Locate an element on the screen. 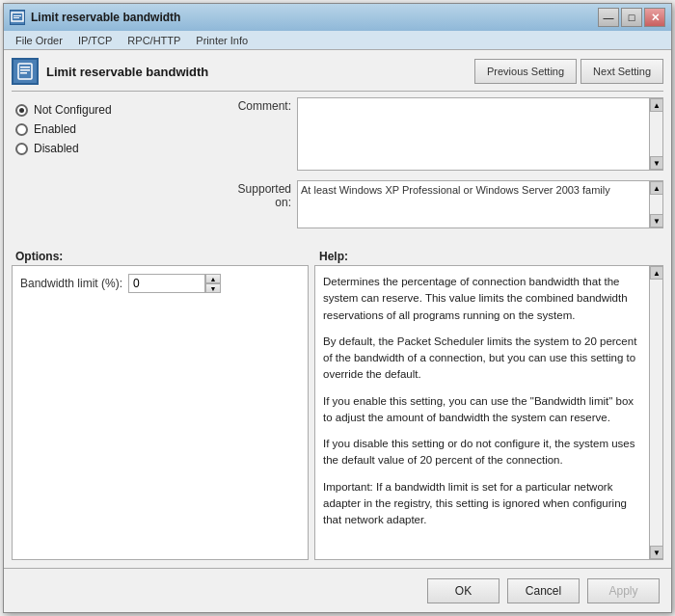 The width and height of the screenshot is (675, 616). nav-buttons: Previous Setting Next Setting is located at coordinates (569, 71).